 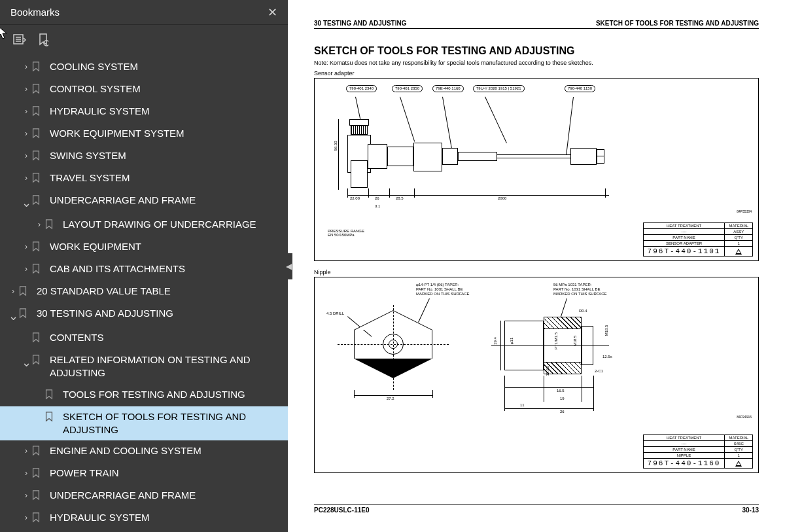 What do you see at coordinates (360, 24) in the screenshot?
I see `header-left: 30 TESTING AND ADJUSTING` at bounding box center [360, 24].